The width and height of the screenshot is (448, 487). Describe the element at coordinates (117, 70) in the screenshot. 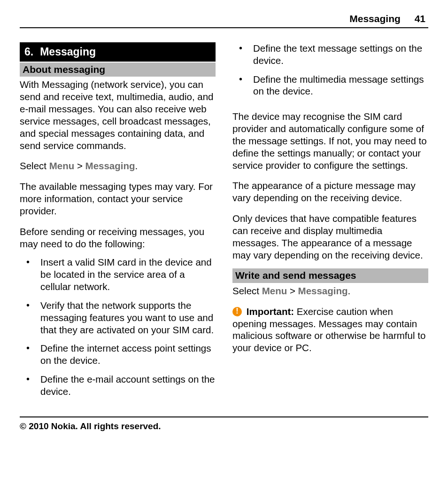

I see `section-heading-about: About messaging` at that location.